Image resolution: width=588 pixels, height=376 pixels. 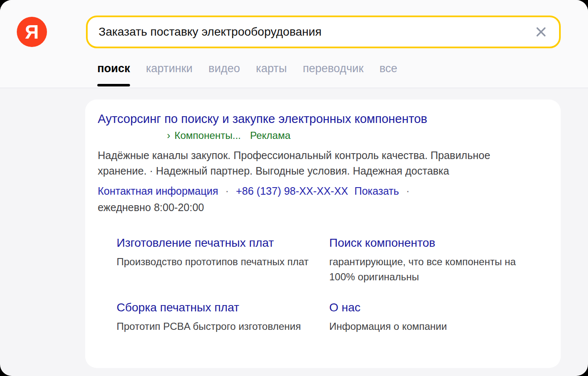 What do you see at coordinates (215, 308) in the screenshot?
I see `sitelink-title-link: Сборка печатных плат` at bounding box center [215, 308].